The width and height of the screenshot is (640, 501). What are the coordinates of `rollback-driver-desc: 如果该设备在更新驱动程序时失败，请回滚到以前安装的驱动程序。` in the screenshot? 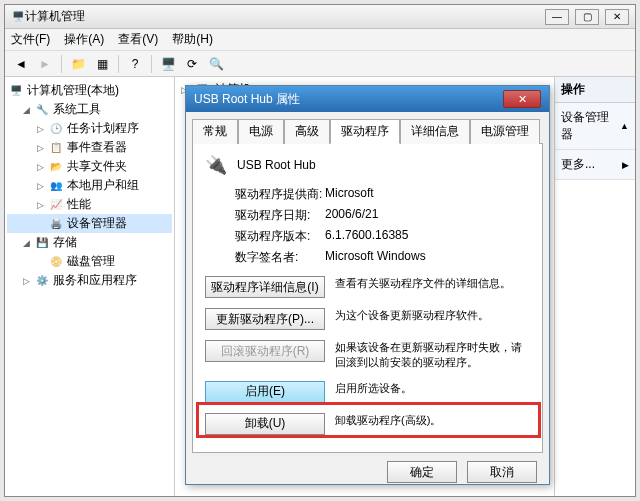 It's located at (432, 356).